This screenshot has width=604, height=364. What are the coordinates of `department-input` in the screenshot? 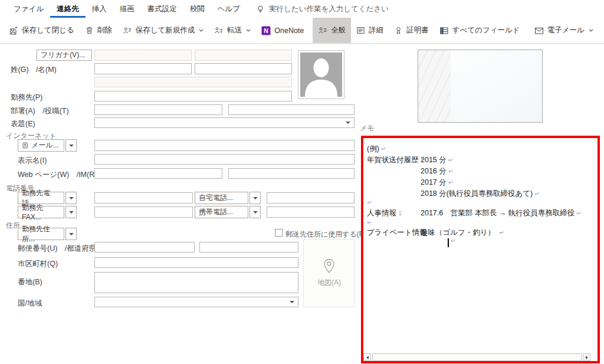 It's located at (158, 110).